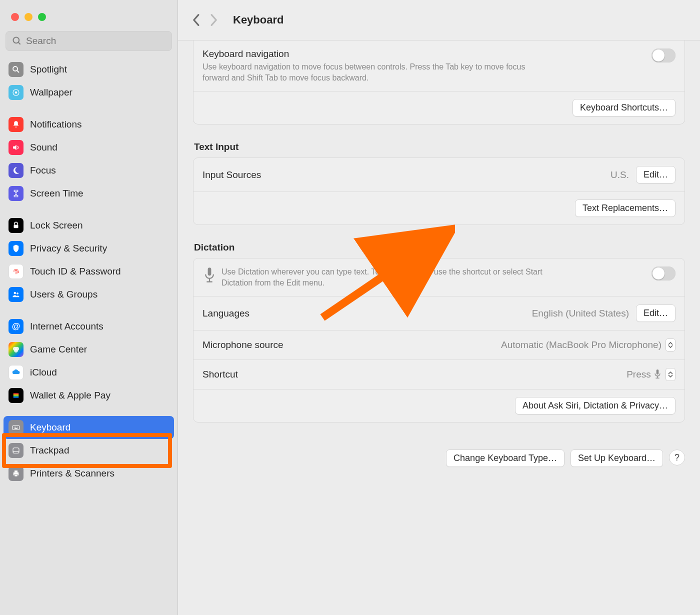 Image resolution: width=700 pixels, height=615 pixels. Describe the element at coordinates (72, 474) in the screenshot. I see `sidebar-item-label: Printers & Scanners` at that location.